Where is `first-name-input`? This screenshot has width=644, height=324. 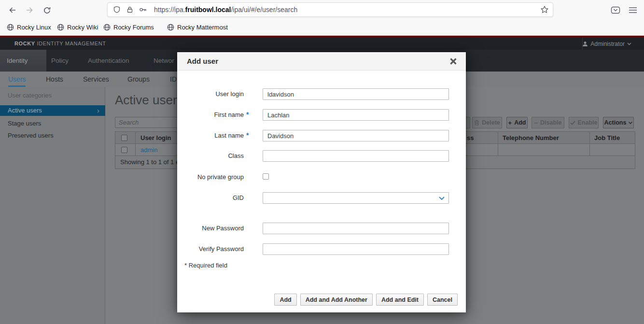 first-name-input is located at coordinates (356, 115).